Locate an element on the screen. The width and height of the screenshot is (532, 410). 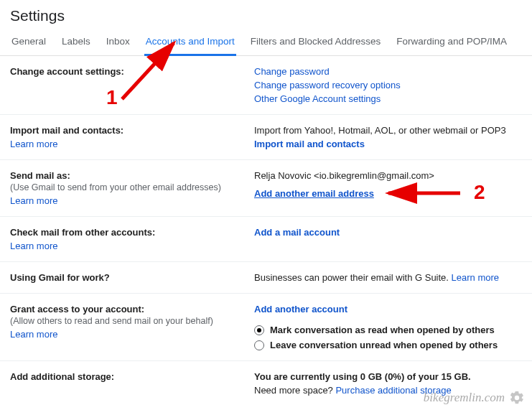
link-change-password: Change password is located at coordinates (388, 72).